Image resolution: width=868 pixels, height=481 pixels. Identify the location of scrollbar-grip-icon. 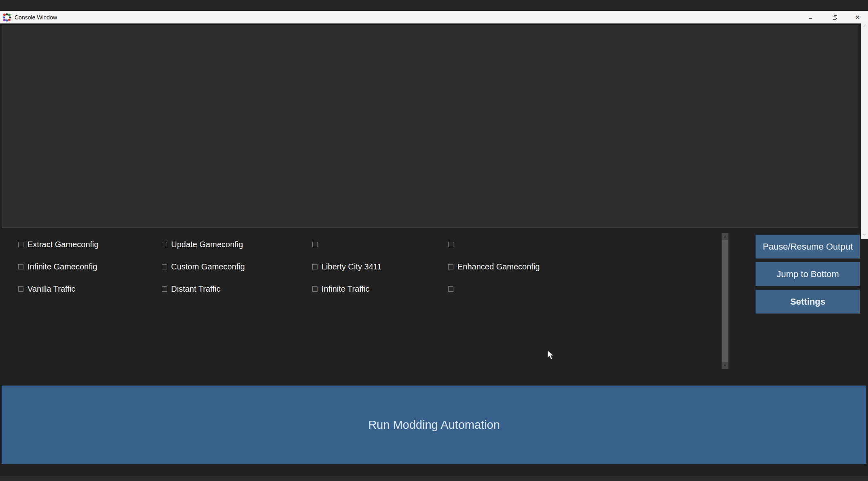
(864, 25).